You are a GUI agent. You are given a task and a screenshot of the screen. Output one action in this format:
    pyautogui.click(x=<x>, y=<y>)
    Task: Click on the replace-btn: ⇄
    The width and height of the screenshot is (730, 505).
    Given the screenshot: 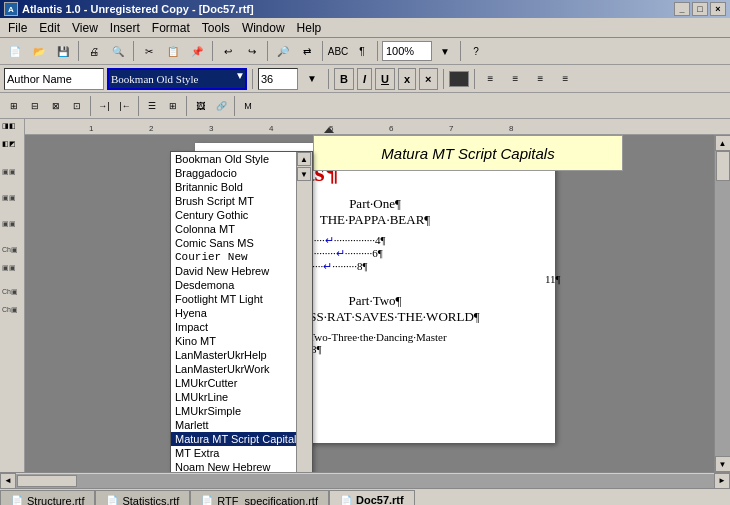 What is the action you would take?
    pyautogui.click(x=307, y=51)
    